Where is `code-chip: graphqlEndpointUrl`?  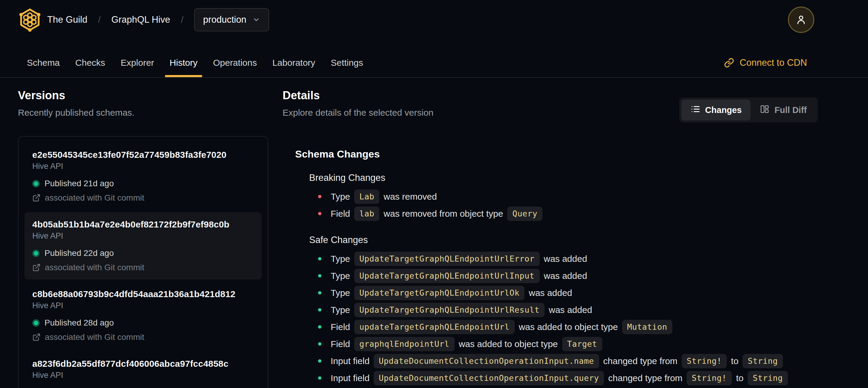
code-chip: graphqlEndpointUrl is located at coordinates (404, 344).